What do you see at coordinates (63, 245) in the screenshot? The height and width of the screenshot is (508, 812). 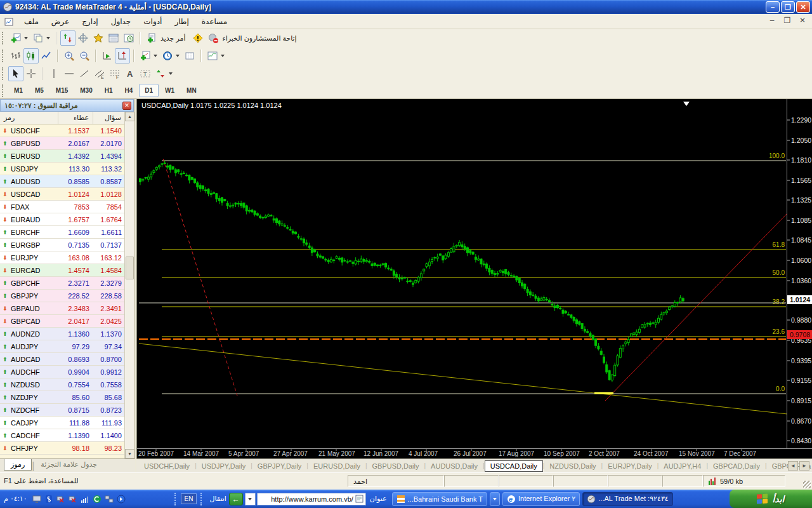 I see `market-watch-row-EURGBP: ⬆EURGBP0.71350.7137` at bounding box center [63, 245].